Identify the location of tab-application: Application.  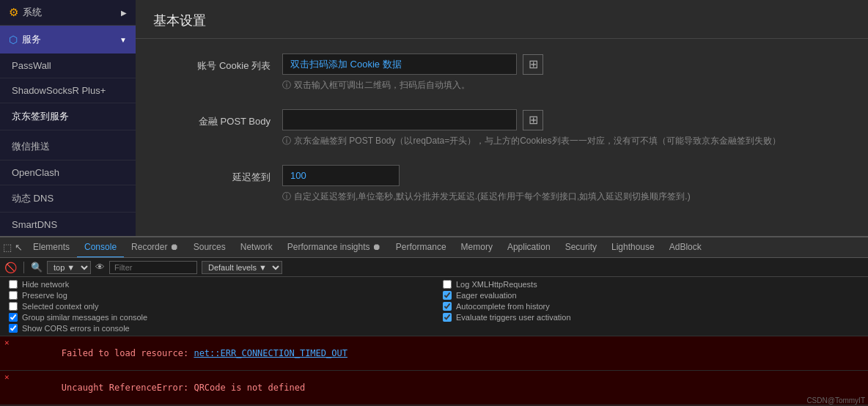
(529, 248).